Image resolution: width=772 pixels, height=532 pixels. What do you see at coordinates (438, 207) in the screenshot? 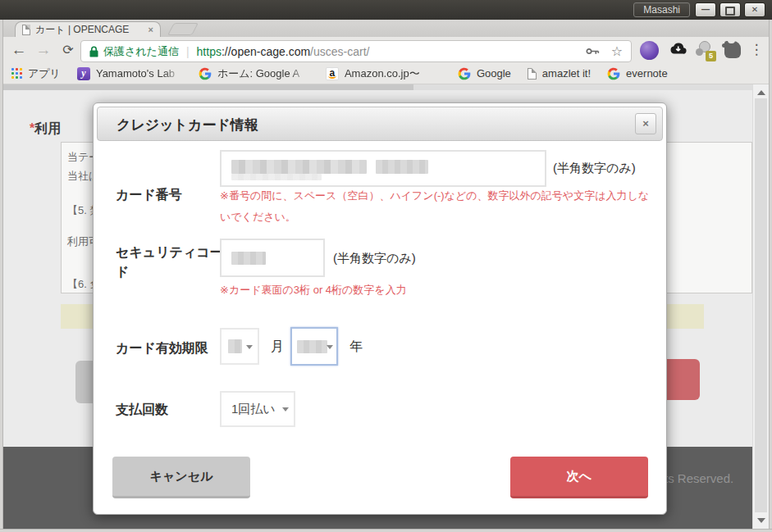
I see `card-number-warning: ※番号の間に、スペース（空白）、ハイフン(-)などの、数字以外の記号や文字は入力…` at bounding box center [438, 207].